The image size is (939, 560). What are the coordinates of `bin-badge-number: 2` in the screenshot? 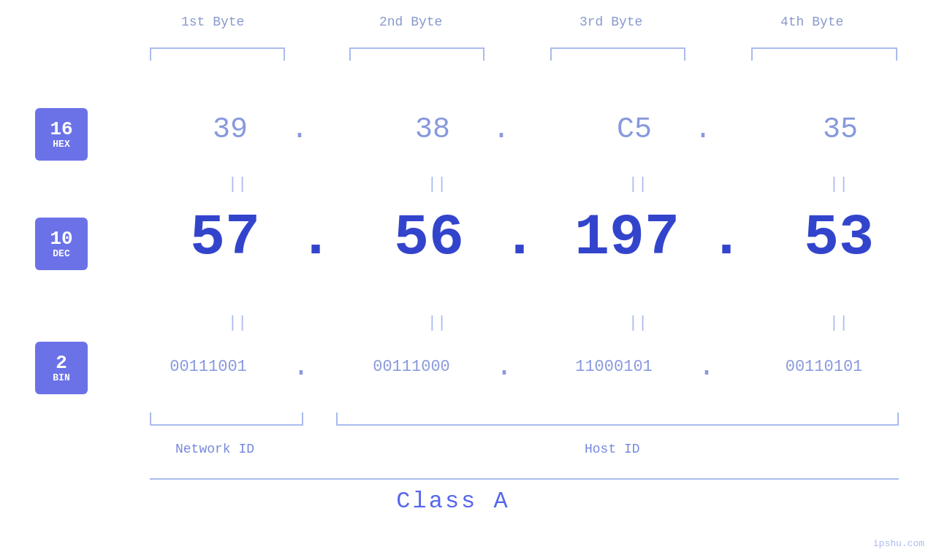 It's located at (61, 363).